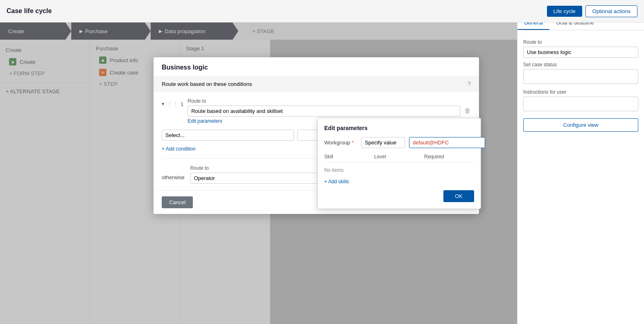 The height and width of the screenshot is (324, 644). What do you see at coordinates (173, 103) in the screenshot?
I see `route-num-1: ▾ ⋮⋮ 1` at bounding box center [173, 103].